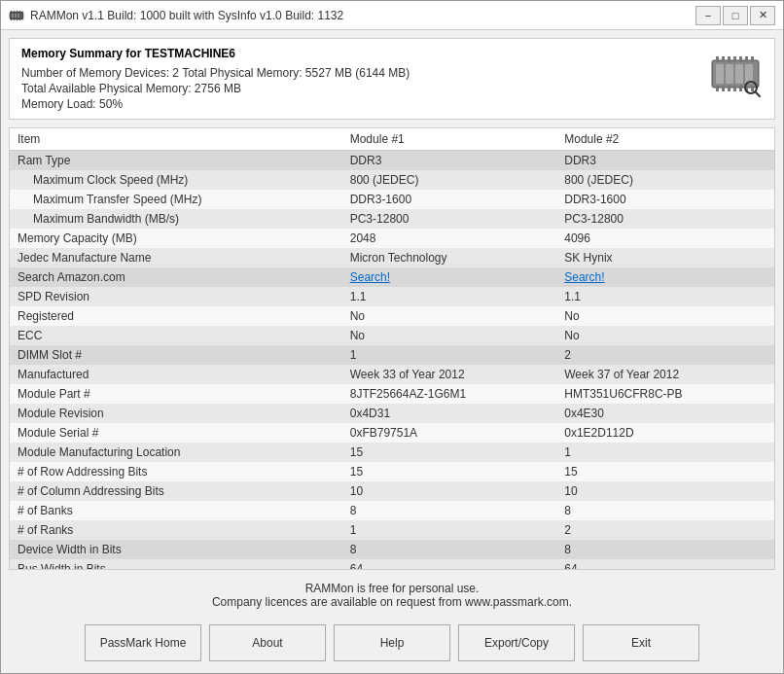 This screenshot has width=784, height=674. What do you see at coordinates (216, 73) in the screenshot?
I see `summary-line1: Number of Memory Devices: 2 Total Physic…` at bounding box center [216, 73].